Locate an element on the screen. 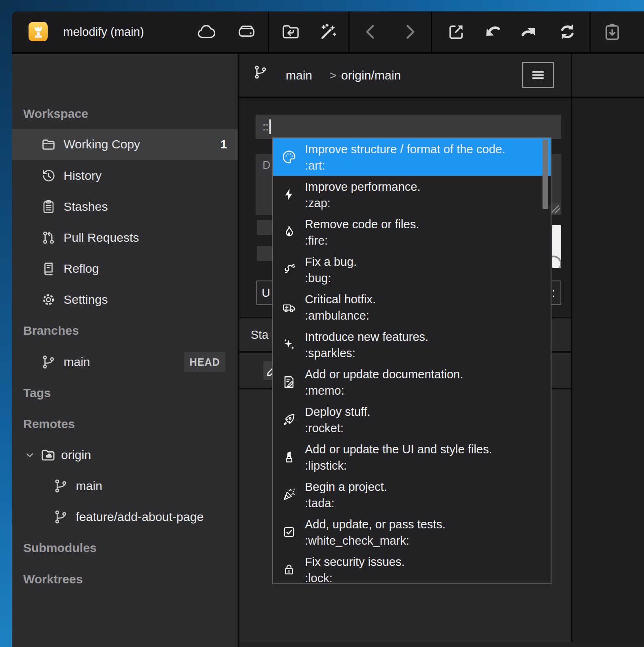 The height and width of the screenshot is (647, 644). autocomplete-item-rocket: Deploy stuff.:rocket: is located at coordinates (412, 420).